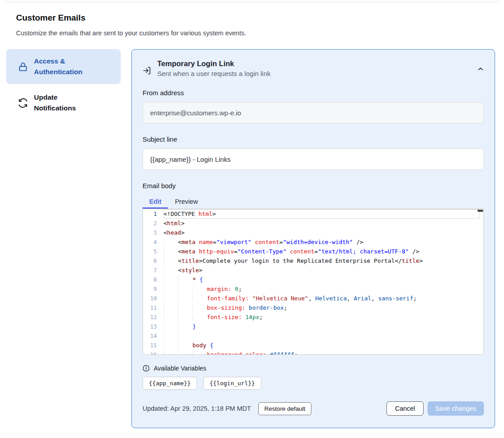 This screenshot has height=438, width=504. What do you see at coordinates (322, 317) in the screenshot?
I see `code-line-content: font-size: 14px;` at bounding box center [322, 317].